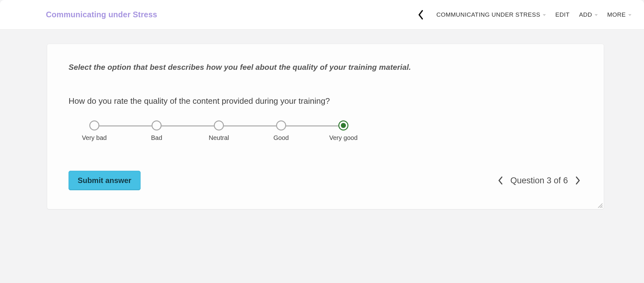 This screenshot has width=644, height=283. Describe the element at coordinates (94, 131) in the screenshot. I see `likert-option: Very bad` at that location.